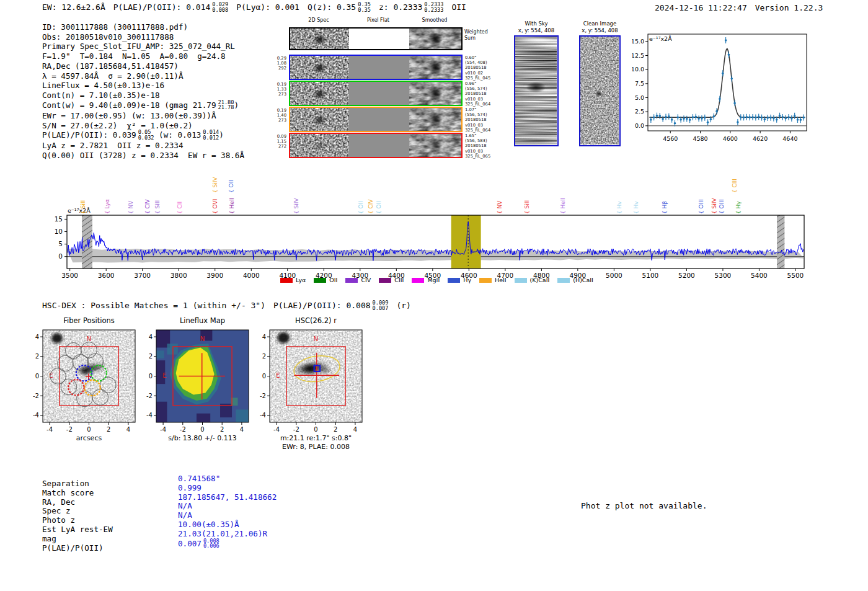 The width and height of the screenshot is (868, 591). I want to click on spec2d-cell-2dspec, so click(320, 93).